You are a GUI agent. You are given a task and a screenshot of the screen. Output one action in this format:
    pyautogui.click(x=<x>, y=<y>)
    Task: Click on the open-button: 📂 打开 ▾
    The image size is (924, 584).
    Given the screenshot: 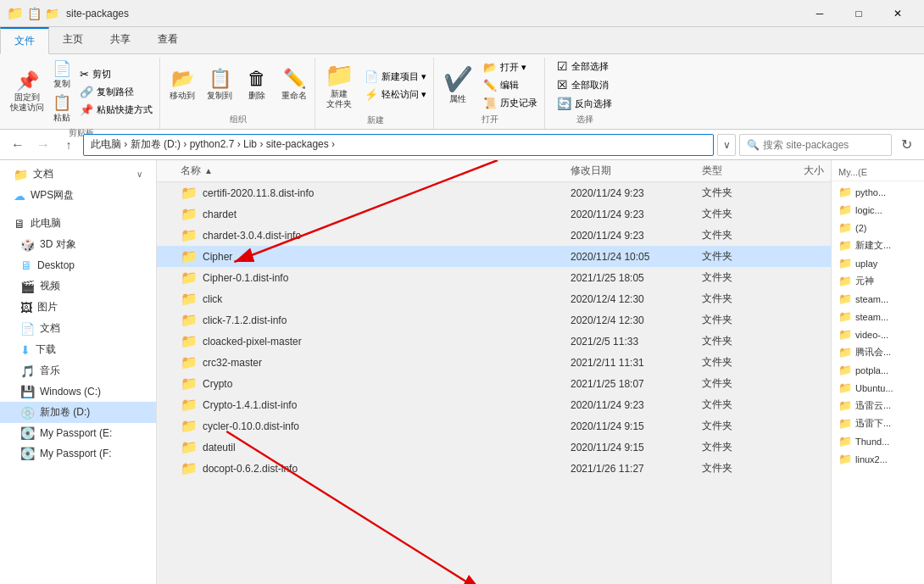 What is the action you would take?
    pyautogui.click(x=510, y=68)
    